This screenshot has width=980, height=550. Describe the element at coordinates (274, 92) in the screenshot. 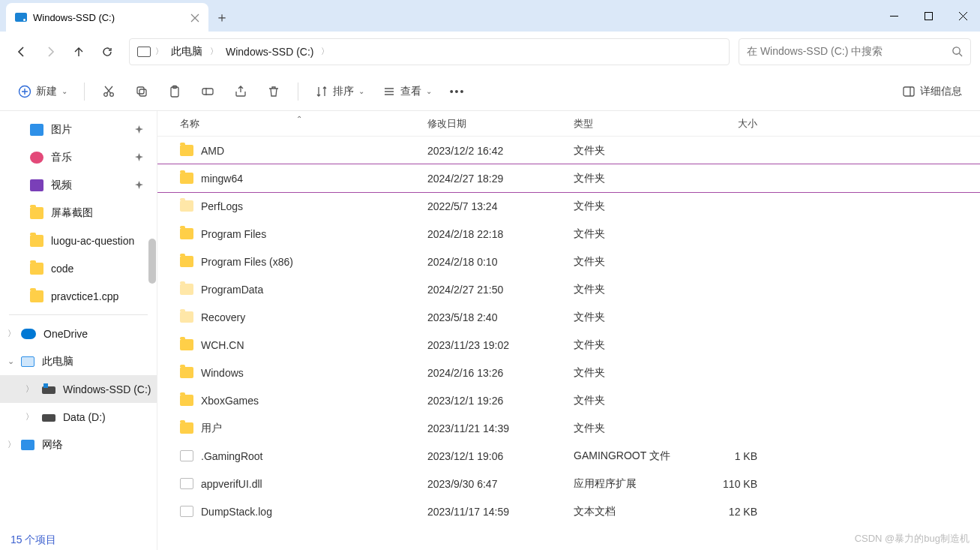

I see `delete-button` at that location.